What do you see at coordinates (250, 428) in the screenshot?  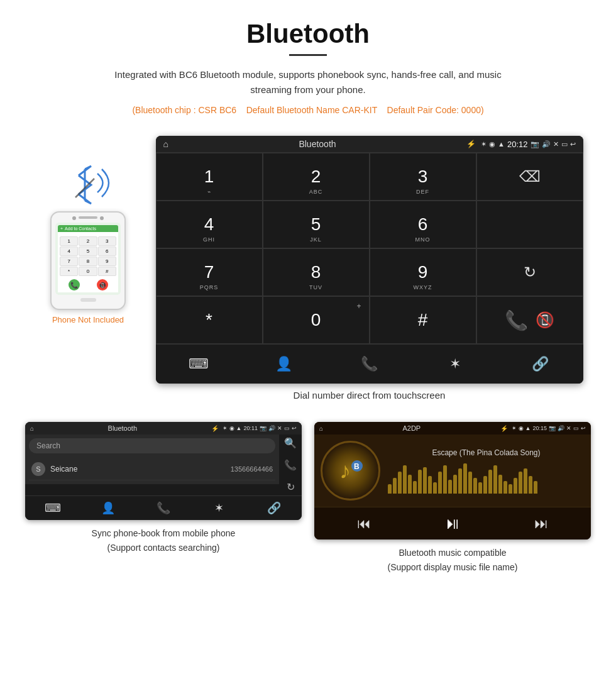 I see `pb-time: 20:11` at bounding box center [250, 428].